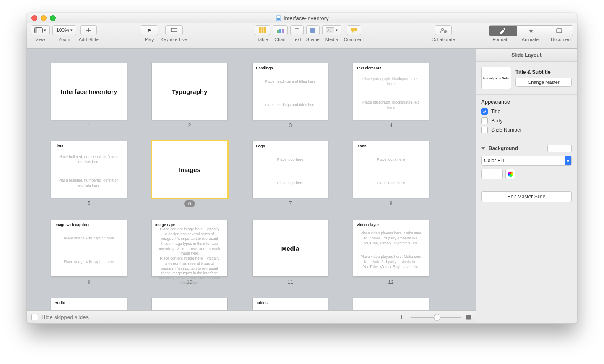  Describe the element at coordinates (297, 39) in the screenshot. I see `text-label: Text` at that location.